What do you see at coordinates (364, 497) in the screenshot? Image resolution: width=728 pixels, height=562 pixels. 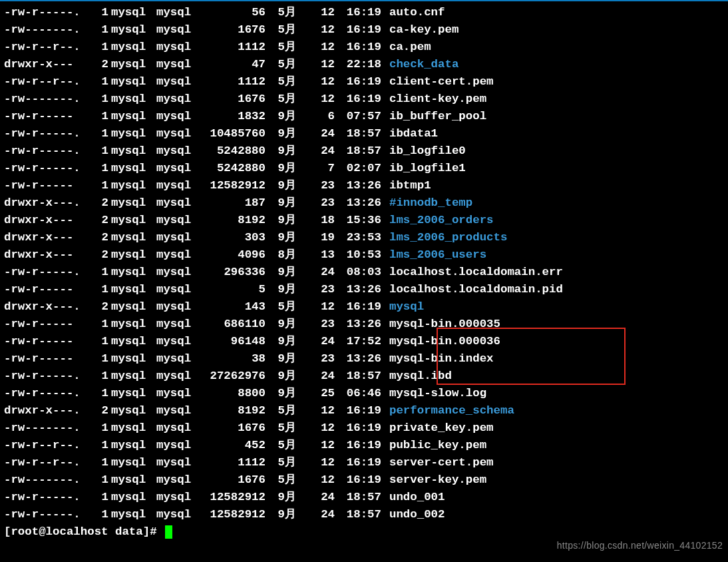 I see `file-row: -rw-r-----.1mysqlmysql125829129月2418:57u…` at bounding box center [364, 497].